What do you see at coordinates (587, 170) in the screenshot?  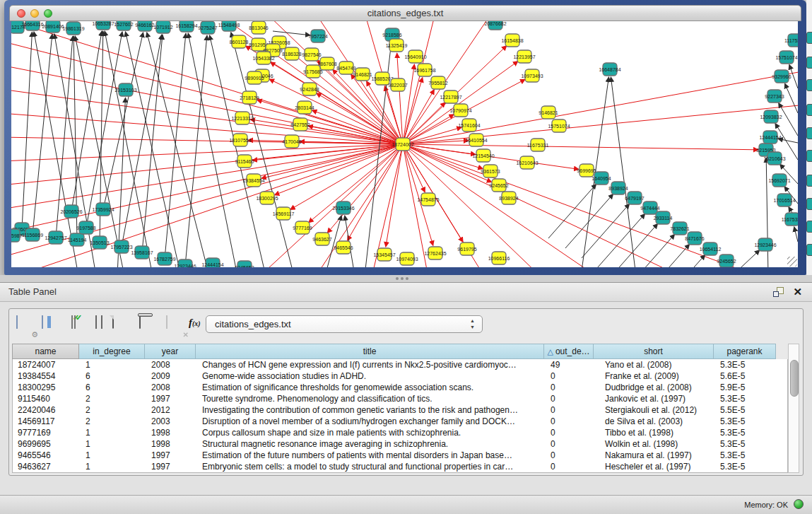 I see `graph-node: 9699695` at bounding box center [587, 170].